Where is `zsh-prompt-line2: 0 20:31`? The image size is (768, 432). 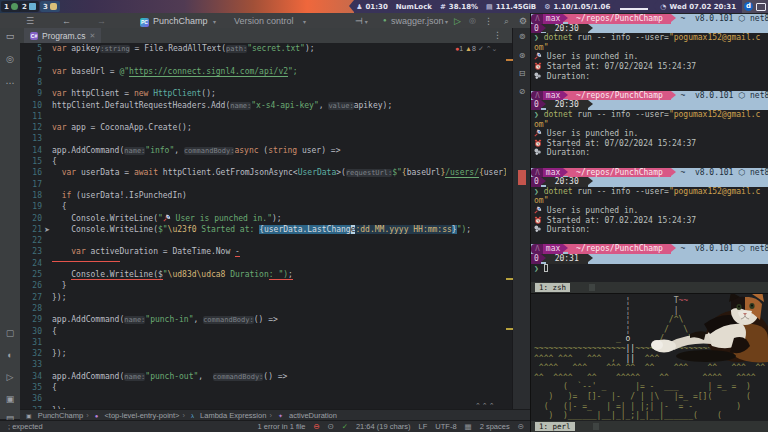
zsh-prompt-line2: 0 20:31 is located at coordinates (650, 259).